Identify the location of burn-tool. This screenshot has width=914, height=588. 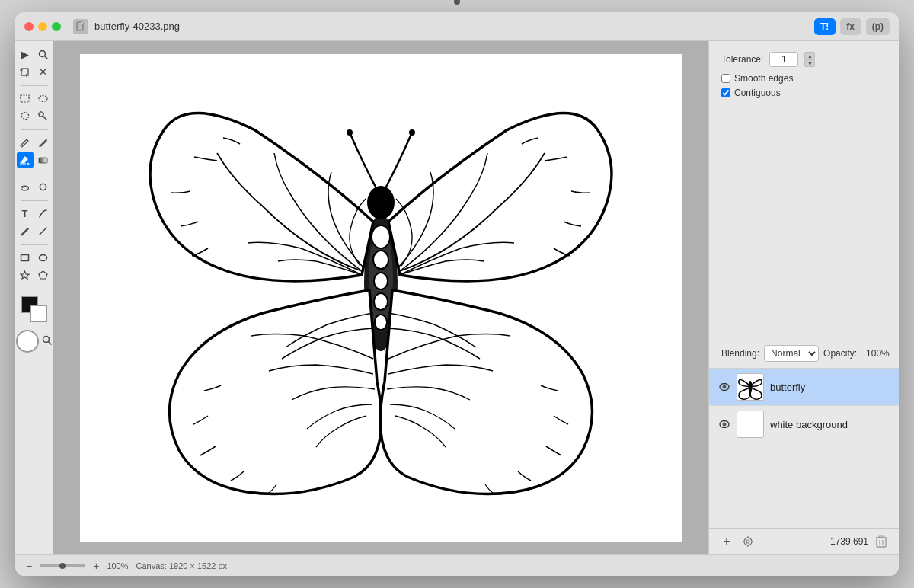
(43, 187).